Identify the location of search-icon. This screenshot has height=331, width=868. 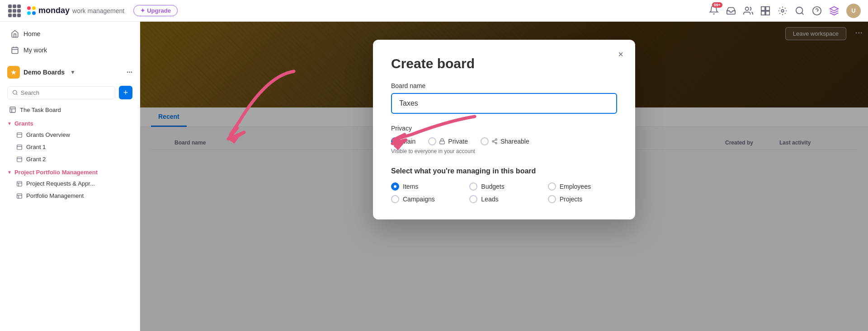
(15, 93).